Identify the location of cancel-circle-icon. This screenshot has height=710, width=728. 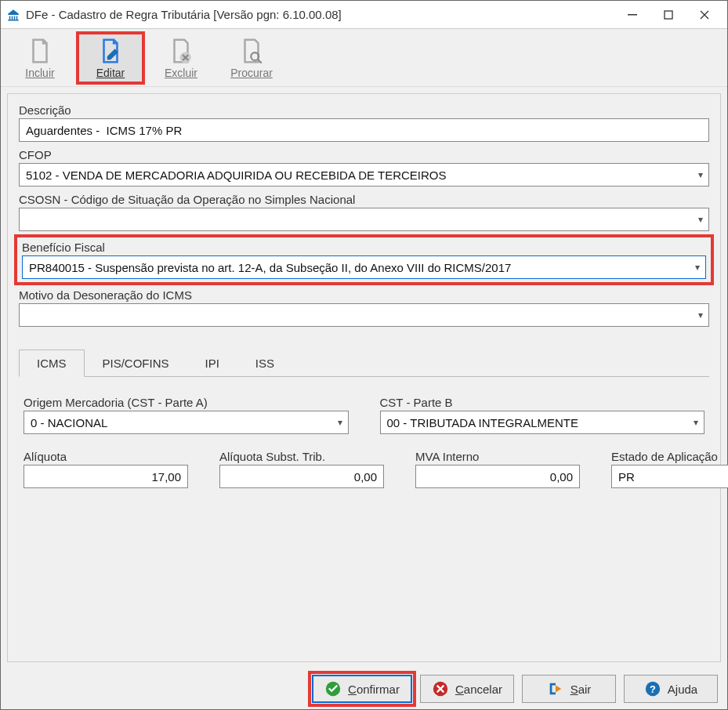
(440, 689).